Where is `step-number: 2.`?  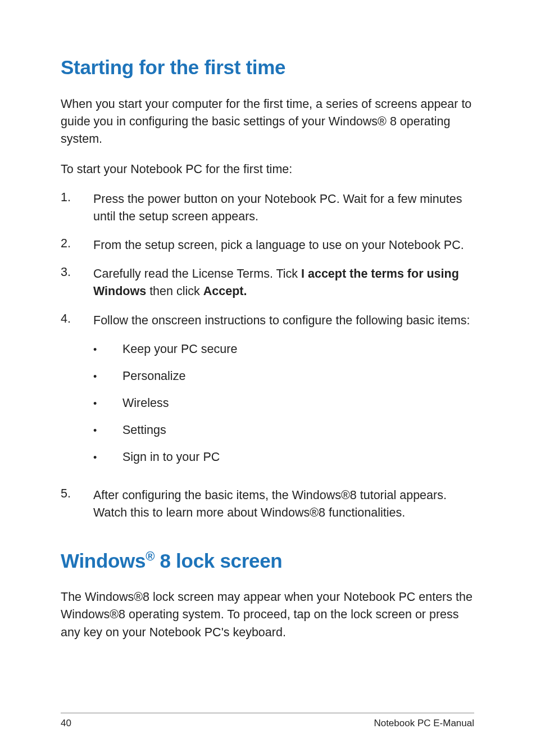 step-number: 2. is located at coordinates (77, 245).